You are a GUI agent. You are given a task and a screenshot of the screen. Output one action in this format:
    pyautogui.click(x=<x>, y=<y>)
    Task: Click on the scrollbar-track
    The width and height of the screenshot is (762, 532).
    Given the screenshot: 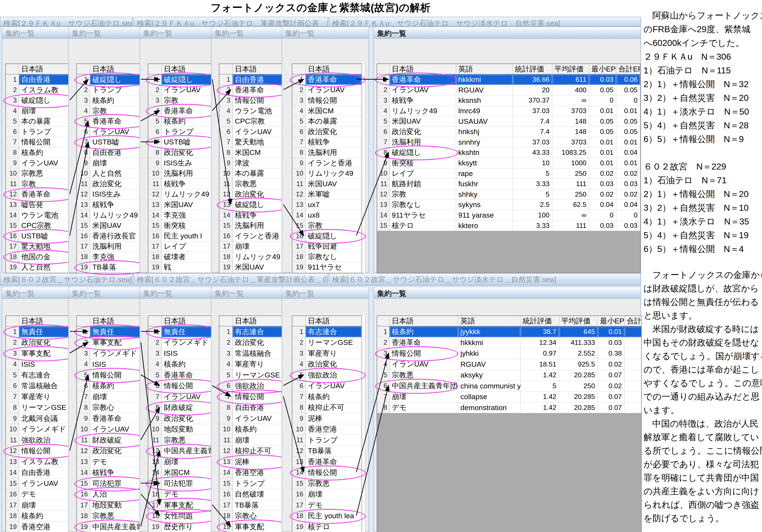 What is the action you would take?
    pyautogui.click(x=363, y=424)
    